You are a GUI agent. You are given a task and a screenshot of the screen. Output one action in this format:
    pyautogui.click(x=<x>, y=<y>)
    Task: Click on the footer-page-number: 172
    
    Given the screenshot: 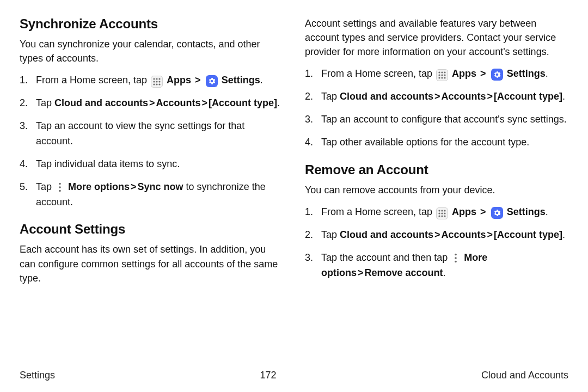 What is the action you would take?
    pyautogui.click(x=268, y=376)
    